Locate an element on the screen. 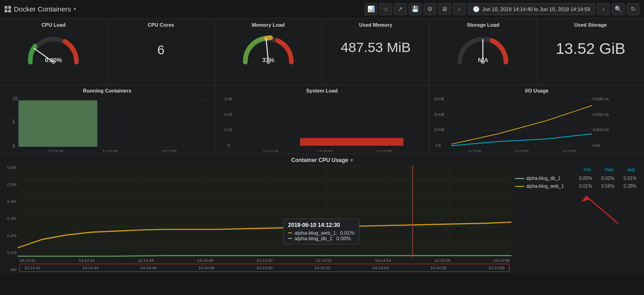  refresh-button: ↻ is located at coordinates (633, 9).